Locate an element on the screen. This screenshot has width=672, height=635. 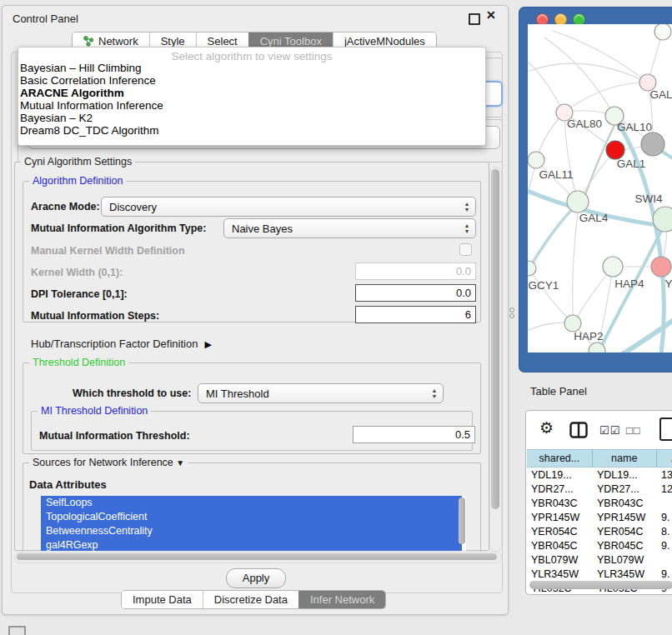
aracne-mode-value: Discovery is located at coordinates (281, 207).